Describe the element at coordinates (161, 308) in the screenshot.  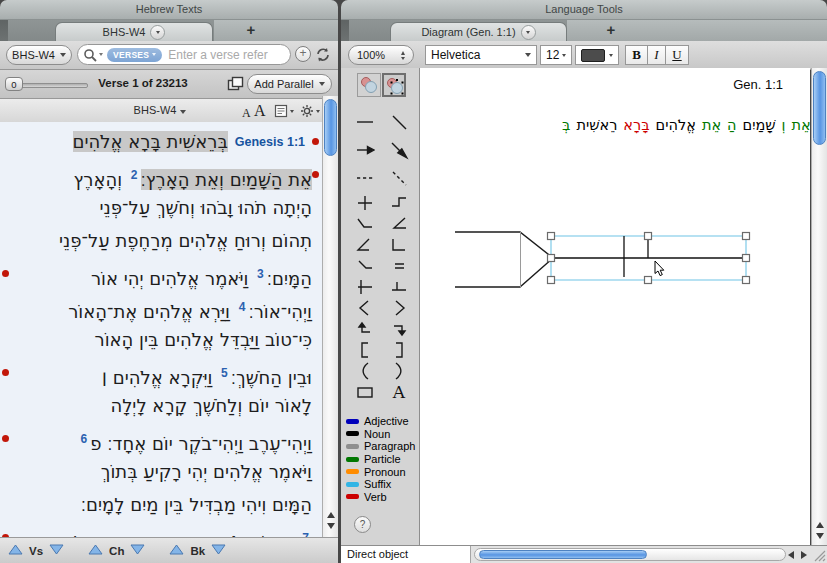
I see `hebrew-text-line: וַיְהִי־אוֹר׃4 וַיַּרְא אֱלֹהִים אֶת־הָא…` at that location.